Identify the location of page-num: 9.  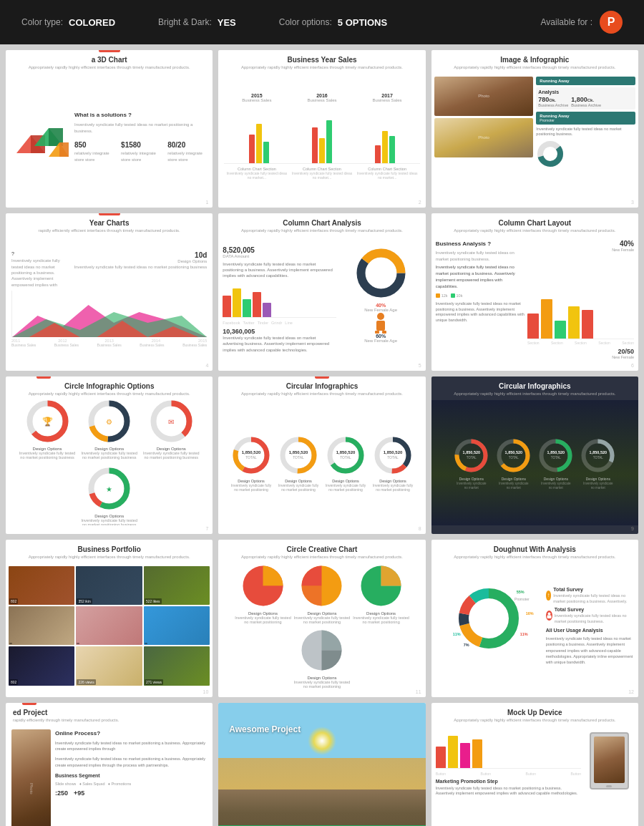
(633, 528).